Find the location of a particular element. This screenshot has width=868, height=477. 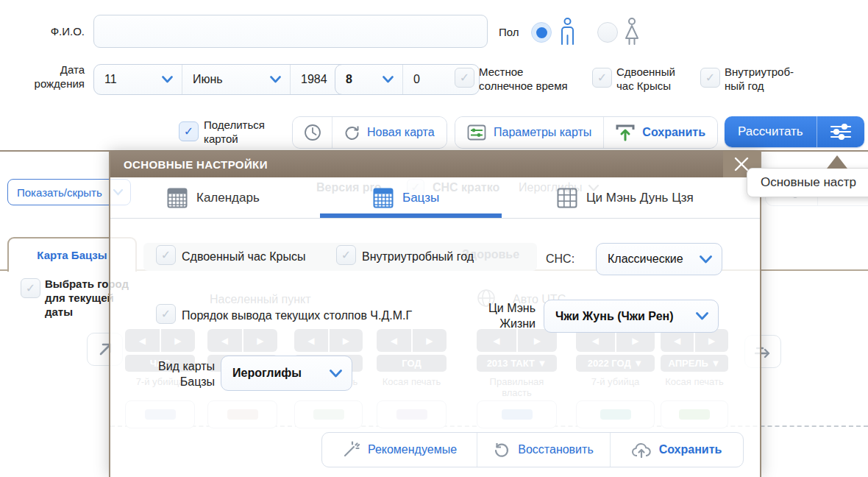

restore-label: Восстановить is located at coordinates (555, 450).